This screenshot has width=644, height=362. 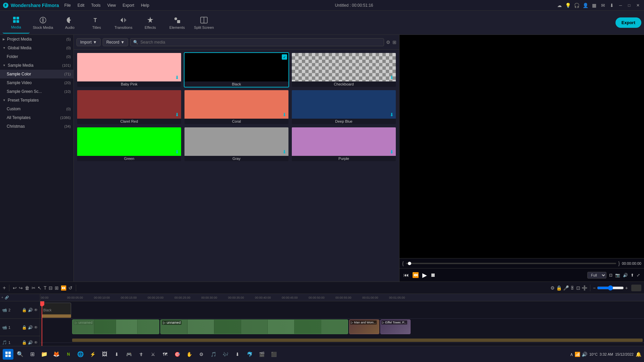 I want to click on app-icon-4: 🗡, so click(x=141, y=354).